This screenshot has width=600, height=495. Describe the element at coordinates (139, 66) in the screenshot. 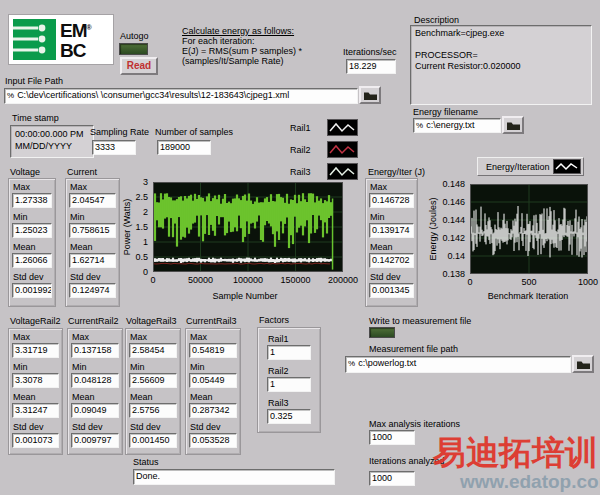

I see `read-button: Read` at that location.